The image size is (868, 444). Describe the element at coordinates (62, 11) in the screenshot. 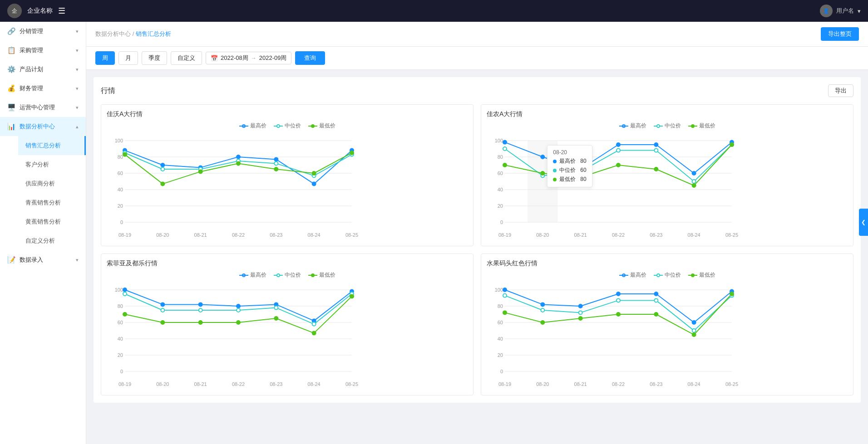

I see `menu-icon: ☰` at that location.